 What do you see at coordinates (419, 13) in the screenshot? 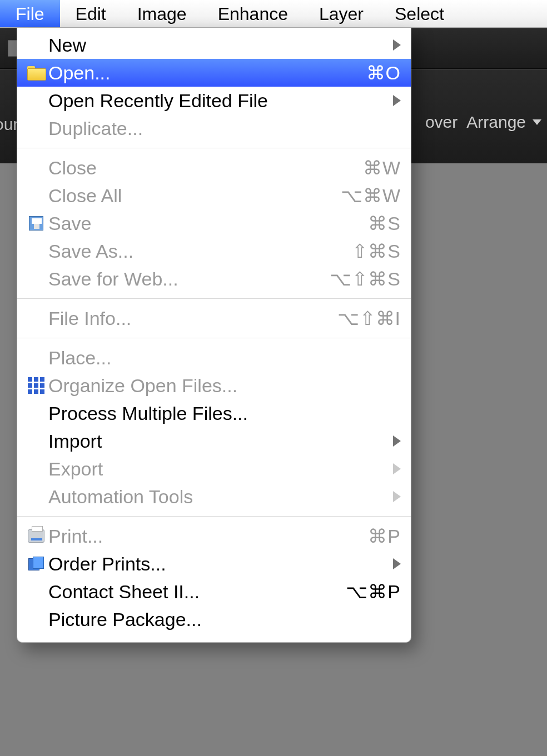
I see `menu-select: Select` at bounding box center [419, 13].